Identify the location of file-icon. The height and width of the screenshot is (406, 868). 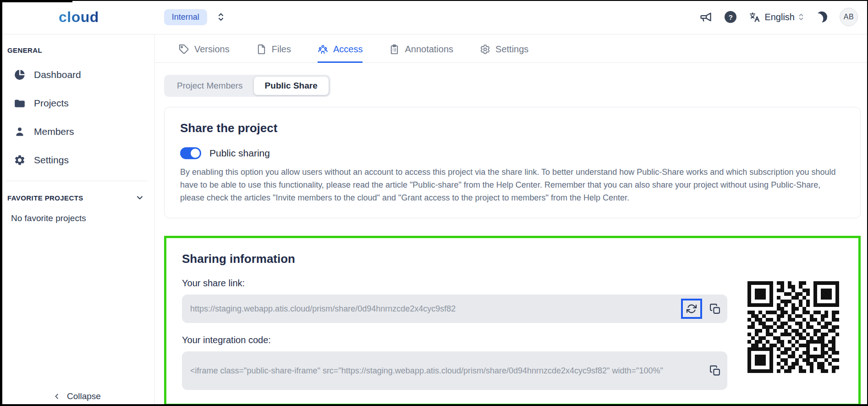
(261, 50).